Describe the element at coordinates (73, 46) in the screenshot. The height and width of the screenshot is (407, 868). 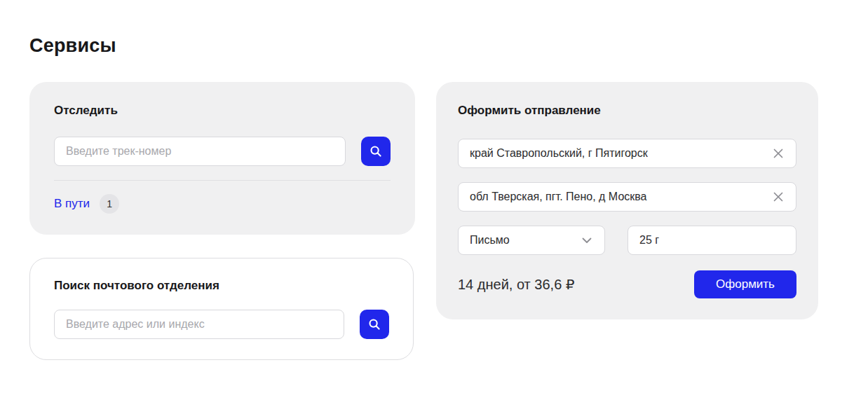
I see `page-title: Сервисы` at that location.